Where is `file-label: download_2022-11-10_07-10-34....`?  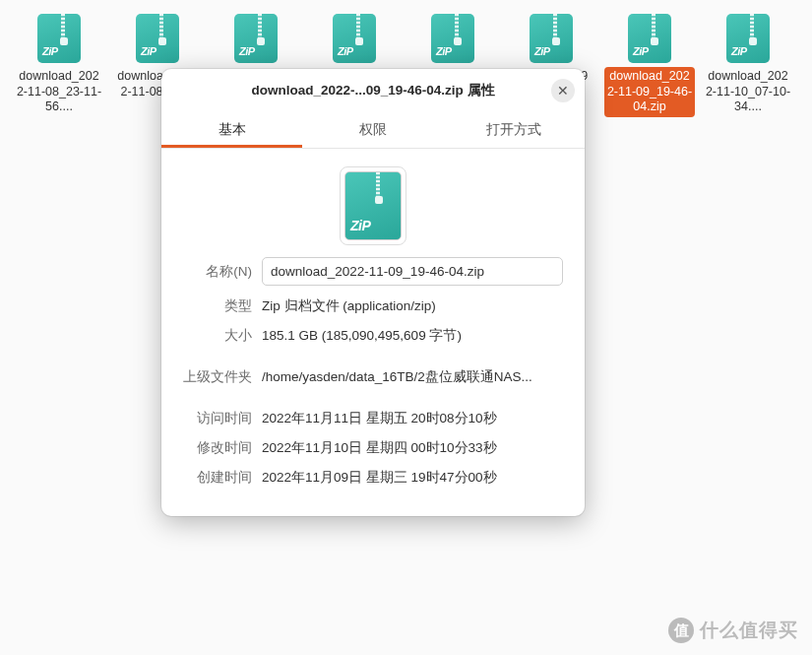
file-label: download_2022-11-10_07-10-34.... is located at coordinates (748, 93).